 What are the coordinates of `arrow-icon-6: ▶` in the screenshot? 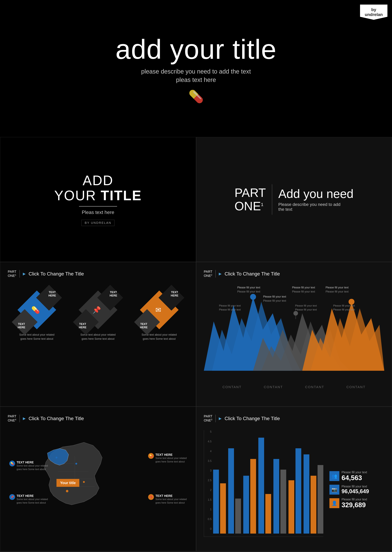 It's located at (24, 418).